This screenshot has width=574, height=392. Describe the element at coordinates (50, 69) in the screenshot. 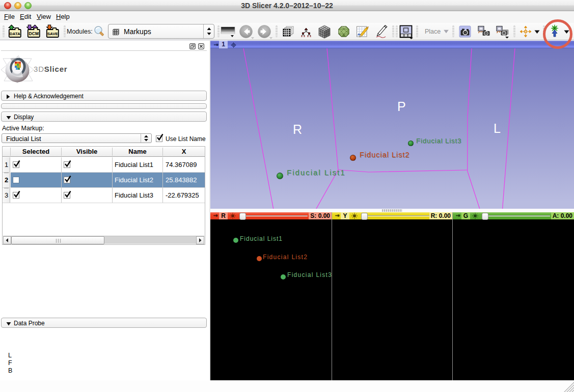

I see `svg-text: 3DSlicer` at that location.